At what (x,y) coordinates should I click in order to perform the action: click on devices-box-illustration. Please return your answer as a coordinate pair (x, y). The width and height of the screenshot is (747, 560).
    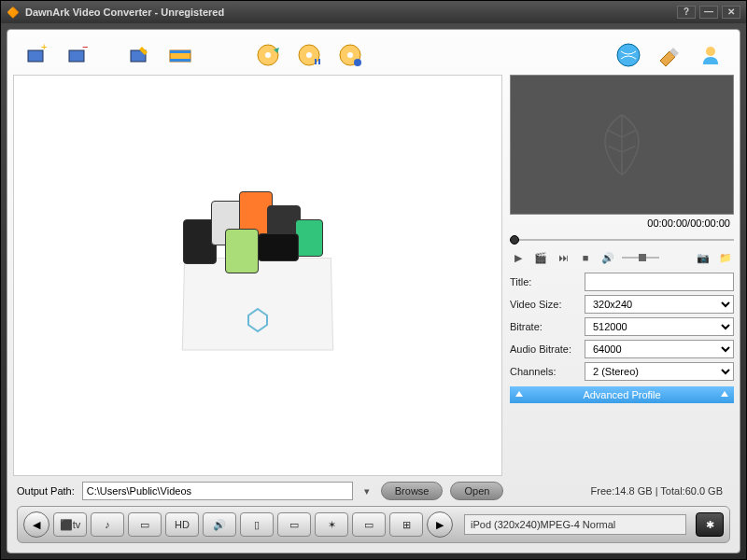
    Looking at the image, I should click on (258, 275).